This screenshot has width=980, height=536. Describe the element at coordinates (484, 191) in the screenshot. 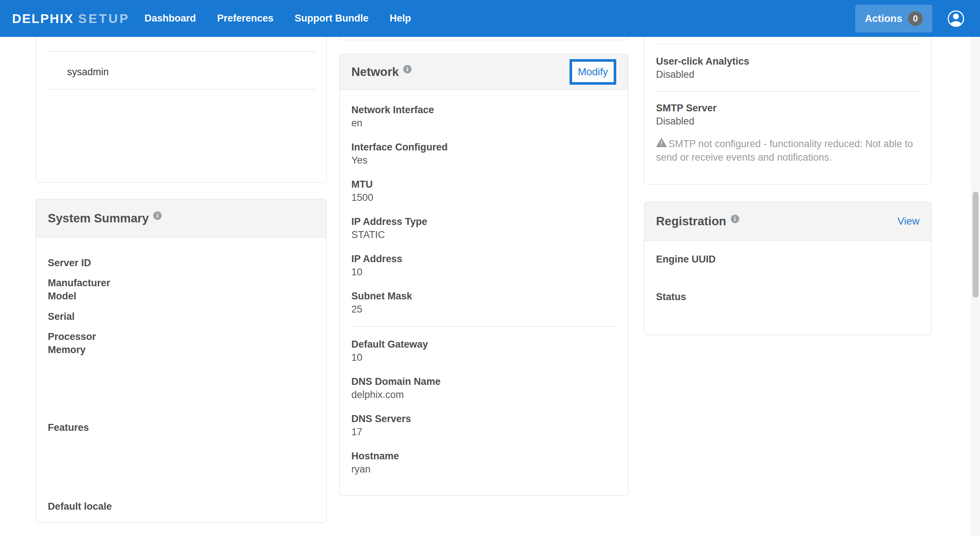

I see `field-mtu: MTU 1500` at that location.